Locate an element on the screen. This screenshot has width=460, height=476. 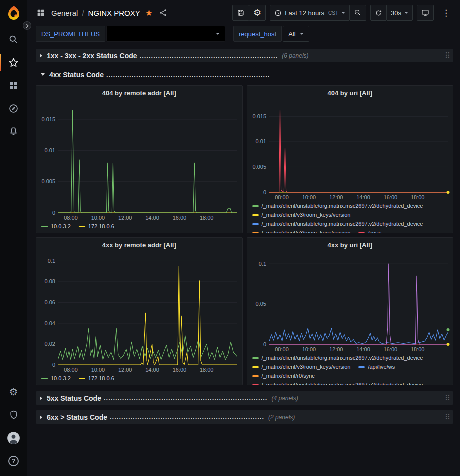
compass-icon is located at coordinates (14, 109).